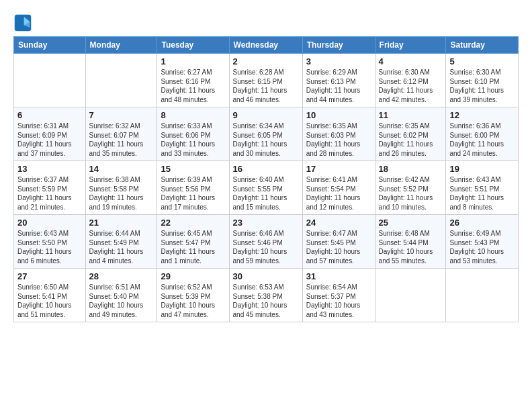 Image resolution: width=532 pixels, height=411 pixels. I want to click on calendar-cell: 22Sunrise: 6:45 AMSunset: 5:47 PMDayligh…, so click(193, 242).